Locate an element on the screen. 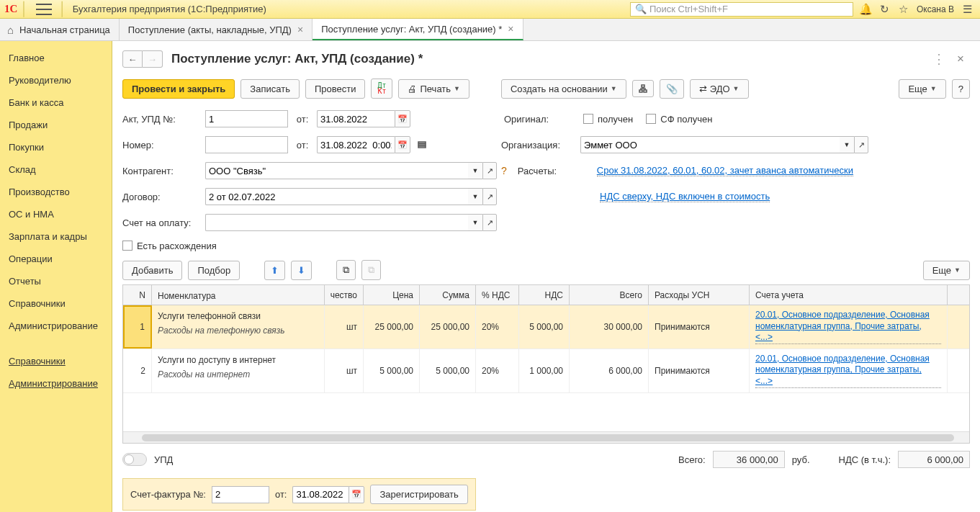  org-input is located at coordinates (710, 145).